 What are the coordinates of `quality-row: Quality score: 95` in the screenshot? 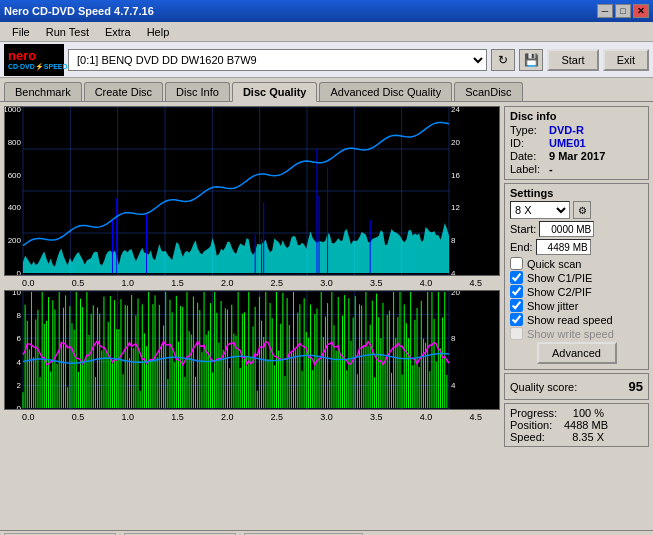 It's located at (576, 386).